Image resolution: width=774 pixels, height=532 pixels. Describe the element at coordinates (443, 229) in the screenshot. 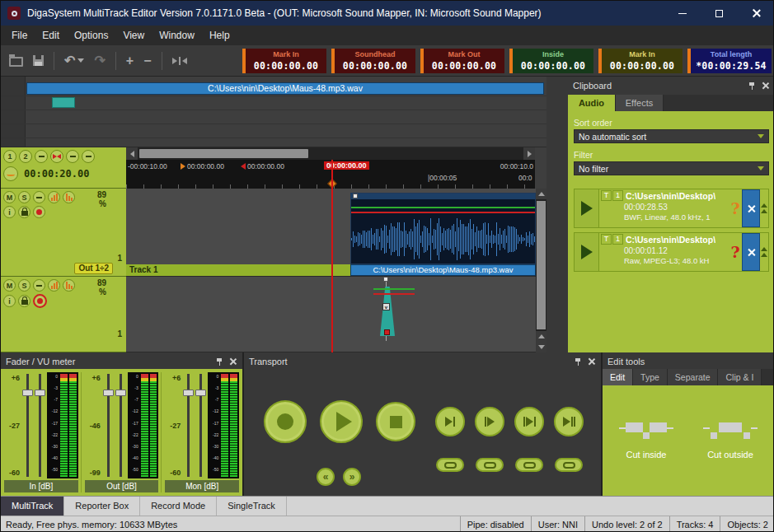

I see `audio-clip` at that location.